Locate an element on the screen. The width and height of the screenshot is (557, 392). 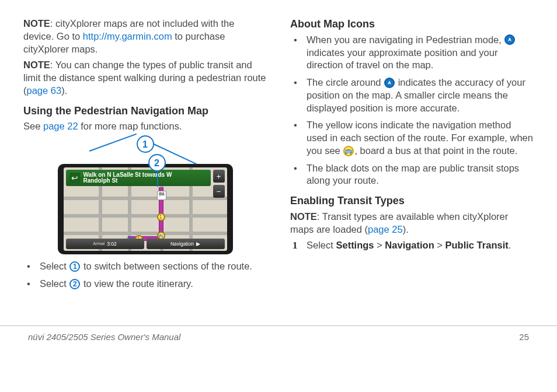
page-63-link: page 63 is located at coordinates (44, 90).